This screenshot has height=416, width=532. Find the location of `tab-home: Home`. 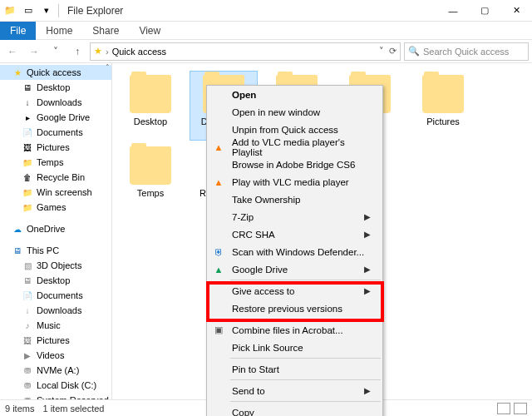

tab-home: Home is located at coordinates (59, 31).